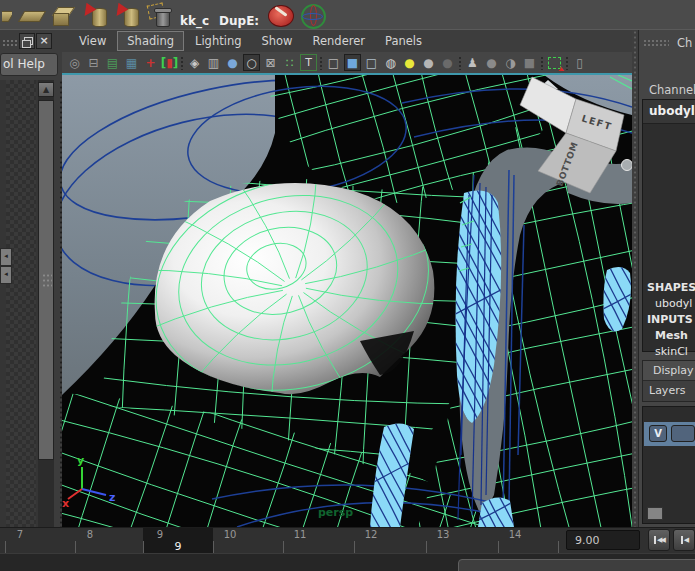 Image resolution: width=695 pixels, height=571 pixels. What do you see at coordinates (6, 275) in the screenshot?
I see `mini-arrow-button-2: ◂` at bounding box center [6, 275].